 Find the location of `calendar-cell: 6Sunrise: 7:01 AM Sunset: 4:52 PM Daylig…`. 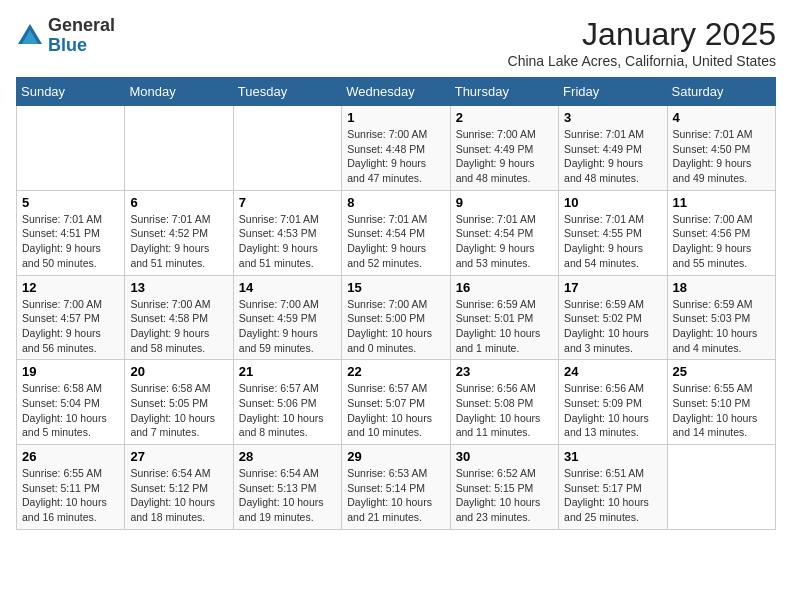

calendar-cell: 6Sunrise: 7:01 AM Sunset: 4:52 PM Daylig… is located at coordinates (179, 232).